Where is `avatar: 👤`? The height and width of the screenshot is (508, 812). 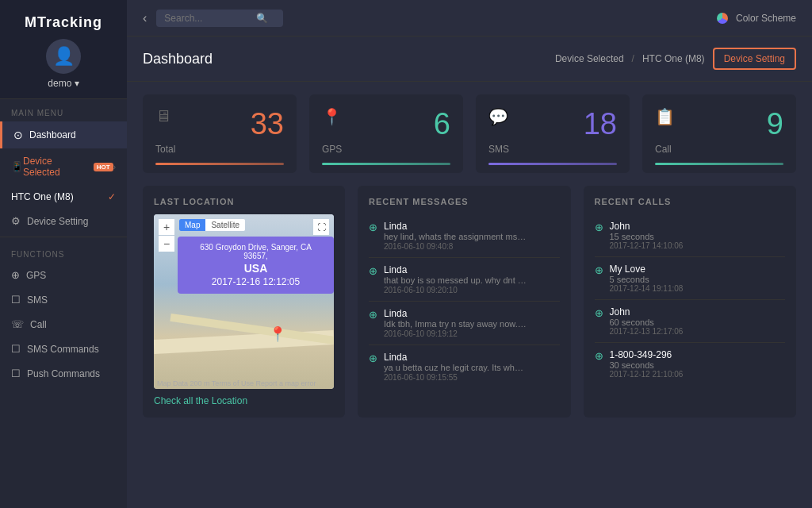 avatar: 👤 is located at coordinates (63, 56).